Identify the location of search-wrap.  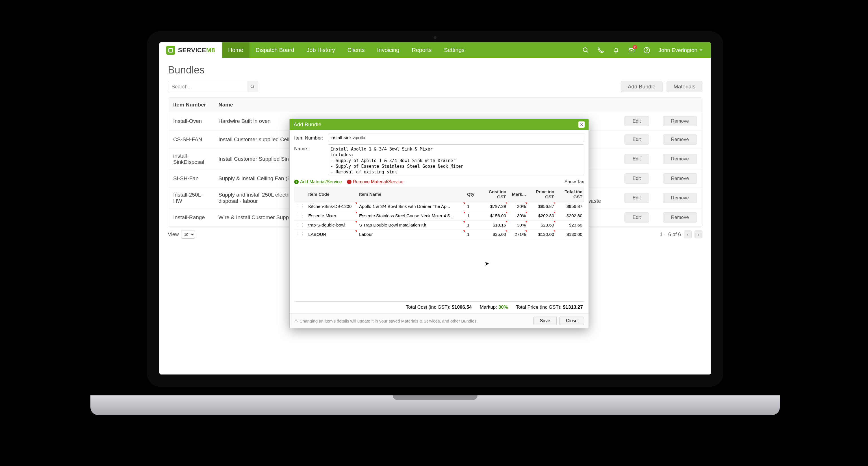
(213, 87).